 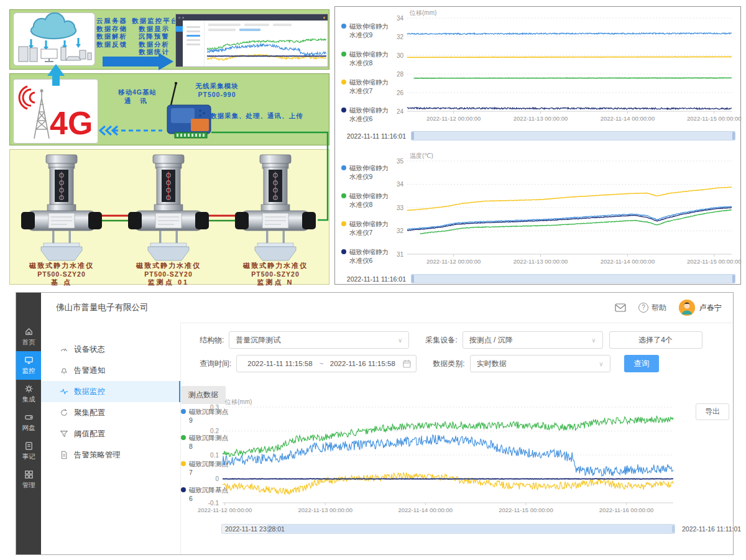 I want to click on svg-text: 温度(℃), so click(x=421, y=155).